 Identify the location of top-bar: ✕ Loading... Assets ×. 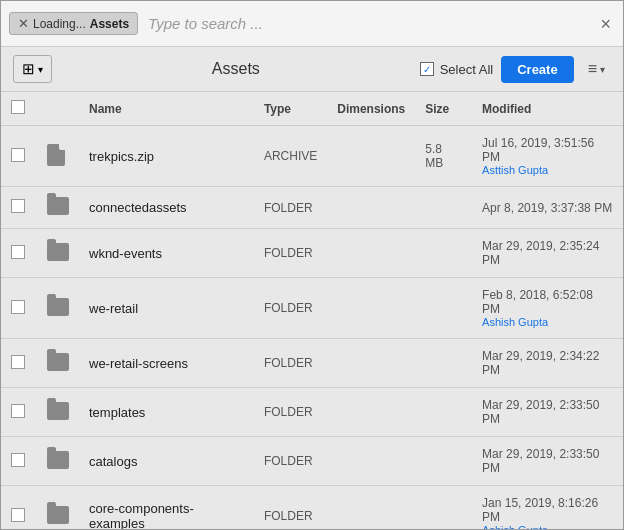
(312, 24).